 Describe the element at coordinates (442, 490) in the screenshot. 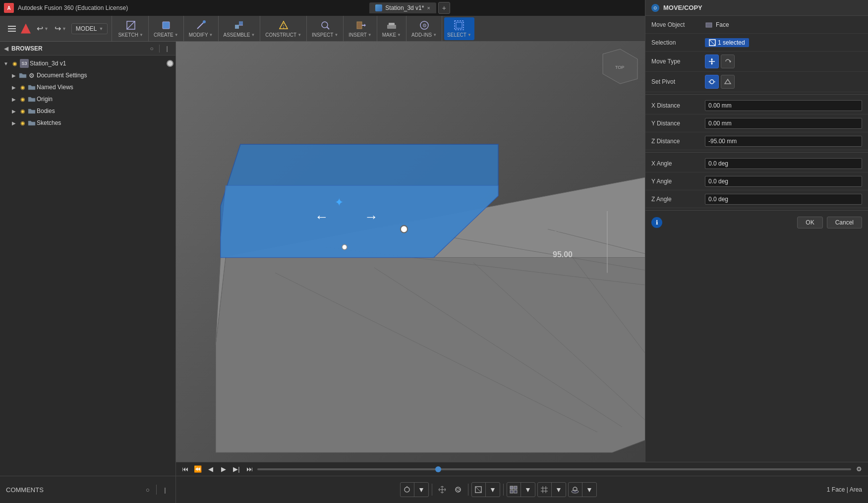

I see `pan-button` at that location.